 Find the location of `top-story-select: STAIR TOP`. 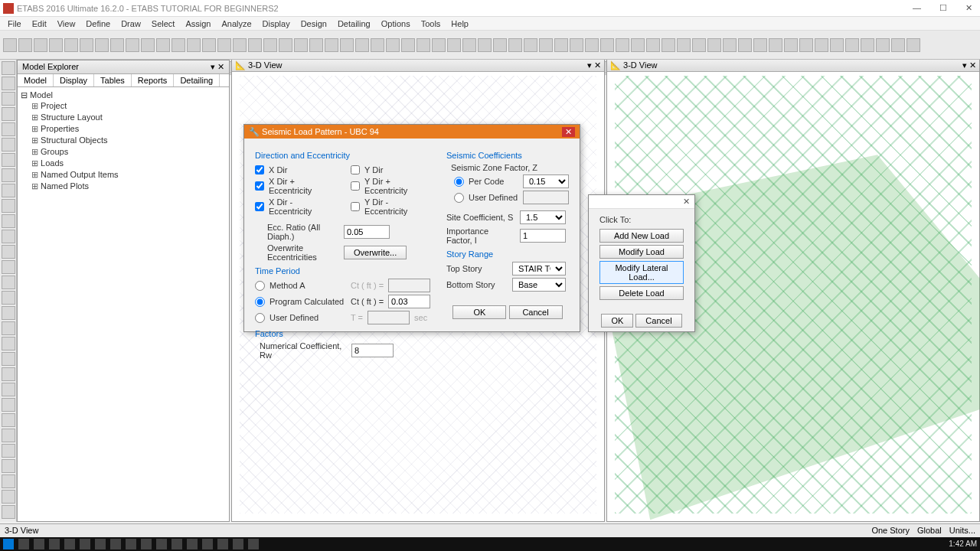

top-story-select: STAIR TOP is located at coordinates (539, 269).